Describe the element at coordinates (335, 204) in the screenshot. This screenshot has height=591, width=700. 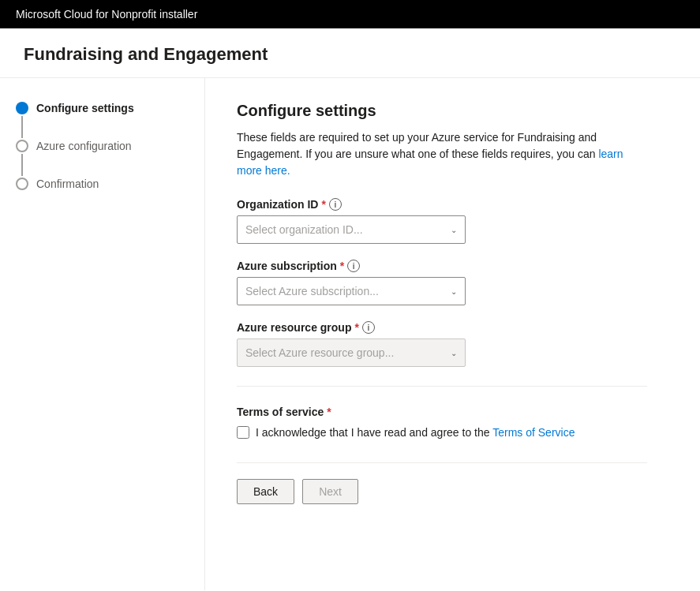
I see `org-id-info-icon: i` at that location.